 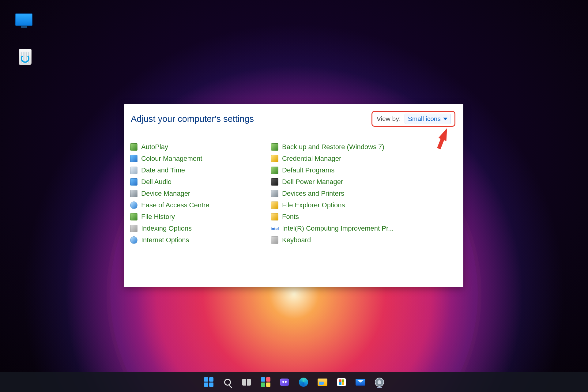 What do you see at coordinates (275, 217) in the screenshot?
I see `fonts-icon` at bounding box center [275, 217].